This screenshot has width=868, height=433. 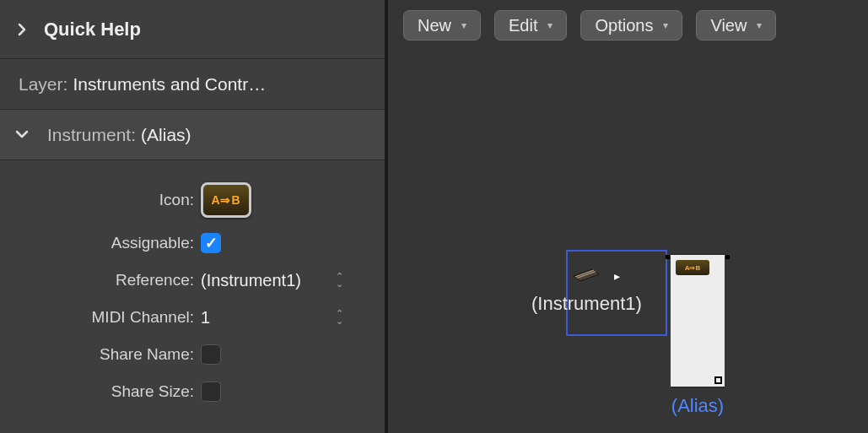 I want to click on layer-row: Layer: Instruments and Contr…, so click(x=192, y=84).